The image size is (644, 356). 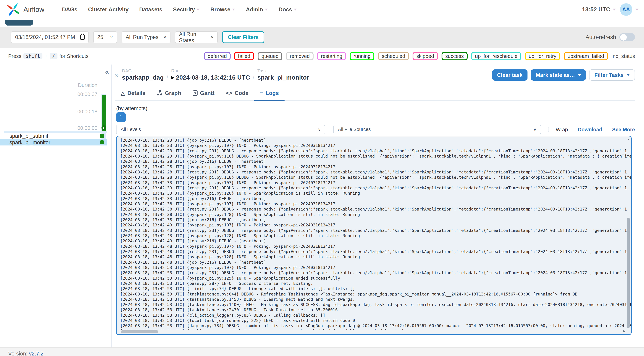 What do you see at coordinates (628, 273) in the screenshot?
I see `vertical-scroll-thumb` at bounding box center [628, 273].